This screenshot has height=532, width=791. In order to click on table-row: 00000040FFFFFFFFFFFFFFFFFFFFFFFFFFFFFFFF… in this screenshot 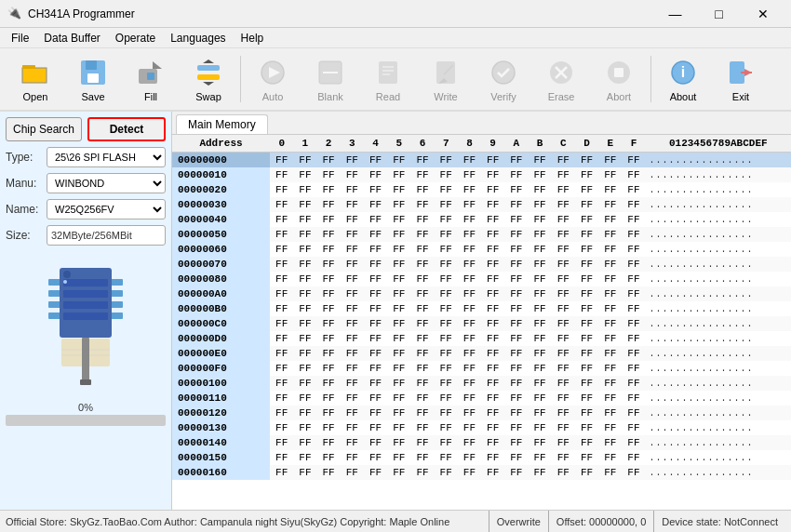, I will do `click(482, 219)`.